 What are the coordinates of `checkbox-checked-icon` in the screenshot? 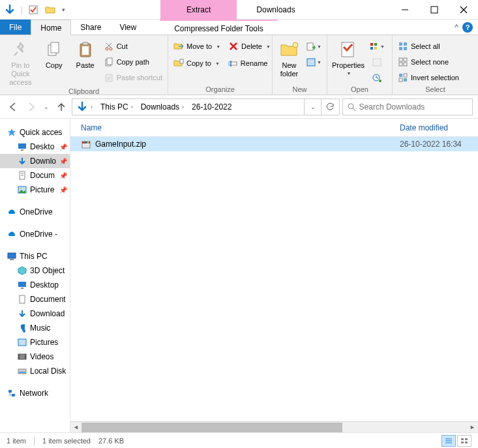 It's located at (33, 10).